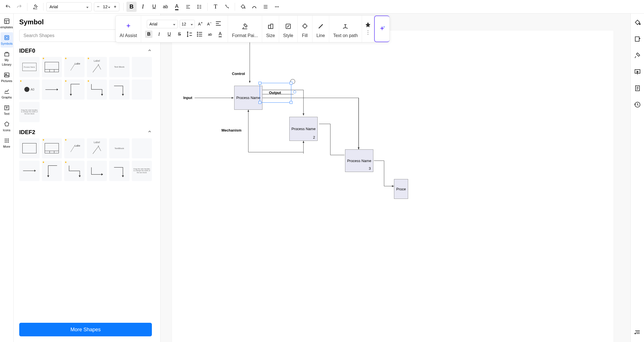 The width and height of the screenshot is (644, 342). Describe the element at coordinates (69, 7) in the screenshot. I see `font-family-select: Arial` at that location.